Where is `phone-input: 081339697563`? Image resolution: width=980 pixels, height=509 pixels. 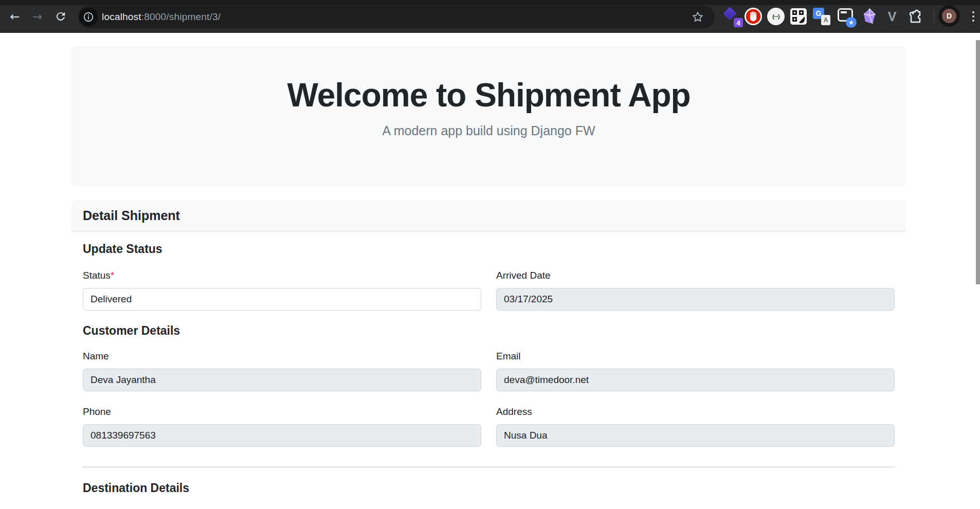
phone-input: 081339697563 is located at coordinates (282, 435).